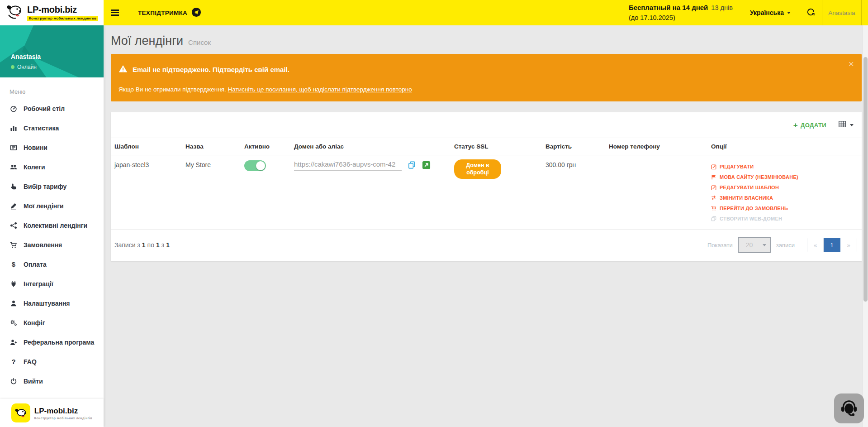 The image size is (868, 427). Describe the element at coordinates (849, 245) in the screenshot. I see `pagination-next-button: »` at that location.